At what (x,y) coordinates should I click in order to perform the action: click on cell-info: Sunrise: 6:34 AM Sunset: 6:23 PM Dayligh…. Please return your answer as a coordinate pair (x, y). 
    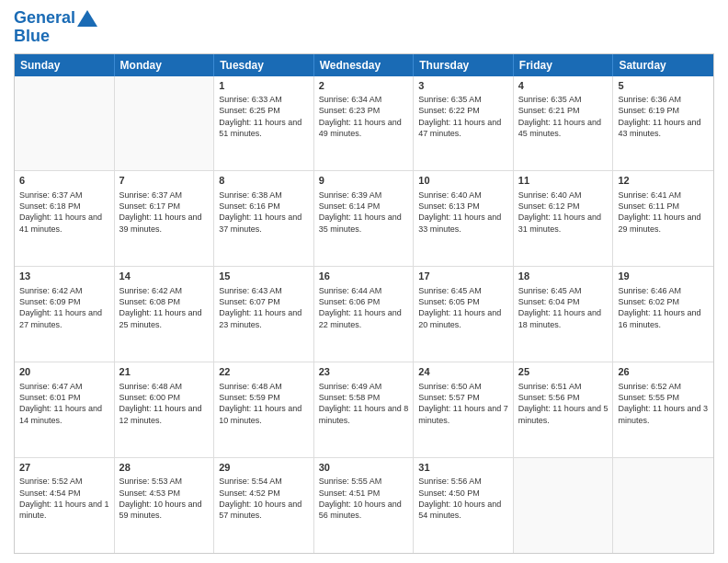
    Looking at the image, I should click on (362, 116).